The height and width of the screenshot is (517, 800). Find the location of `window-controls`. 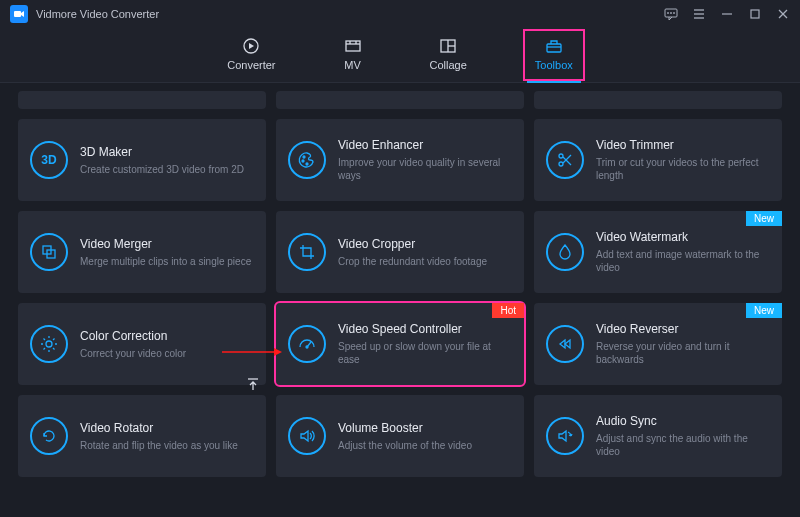

window-controls is located at coordinates (727, 14).